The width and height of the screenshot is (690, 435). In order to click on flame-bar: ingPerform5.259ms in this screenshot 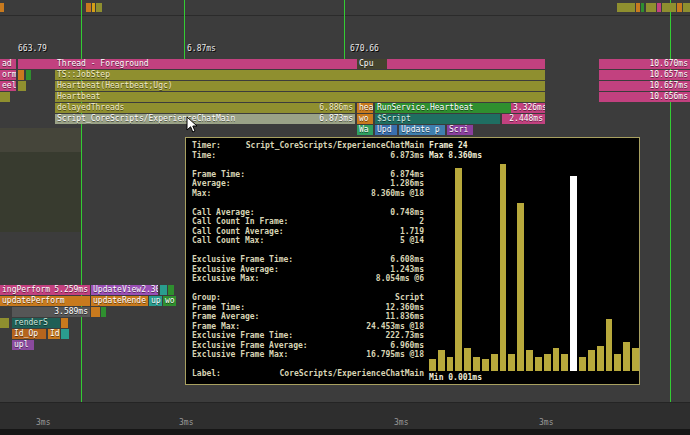, I will do `click(45, 290)`.